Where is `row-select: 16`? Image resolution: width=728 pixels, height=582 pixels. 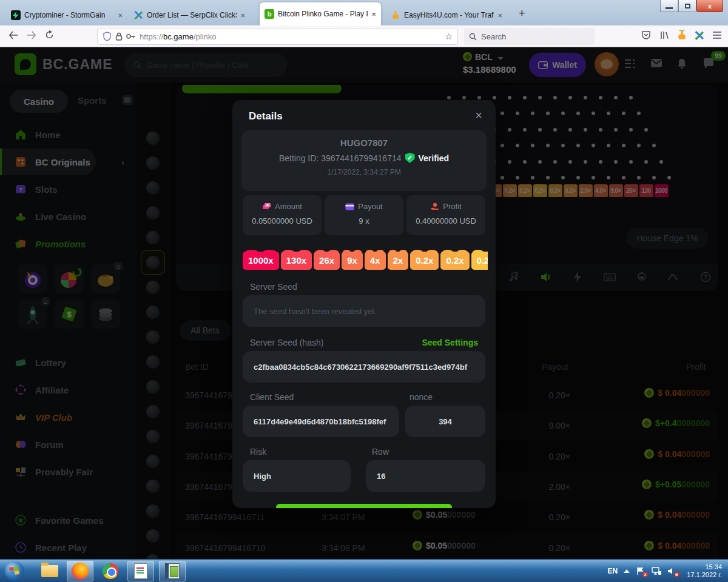 row-select: 16 is located at coordinates (426, 476).